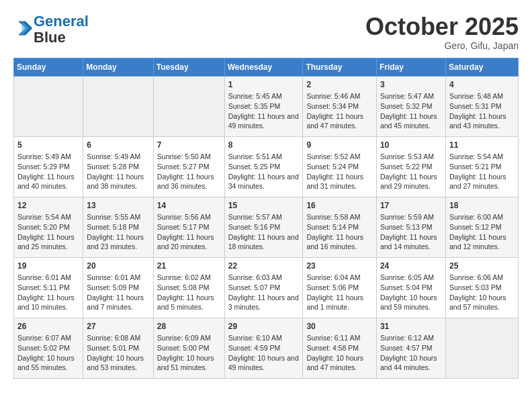 Image resolution: width=532 pixels, height=411 pixels. Describe the element at coordinates (46, 302) in the screenshot. I see `daylight: Daylight: 11 hours and 10 minutes.` at that location.